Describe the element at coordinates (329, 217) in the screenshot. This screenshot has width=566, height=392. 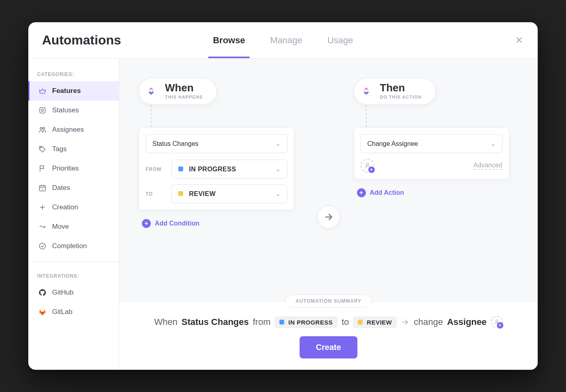
I see `flow-arrow` at that location.